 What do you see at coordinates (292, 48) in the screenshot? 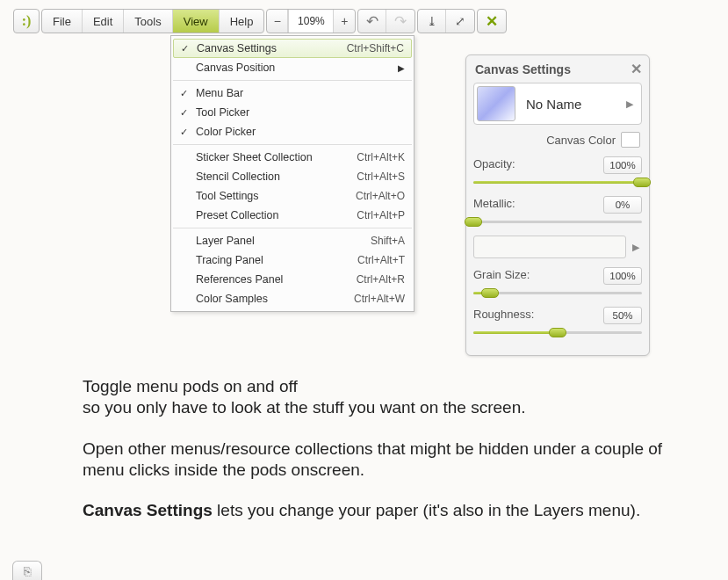
I see `menu-item-canvas-settings: ✓Canvas SettingsCtrl+Shift+C` at bounding box center [292, 48].